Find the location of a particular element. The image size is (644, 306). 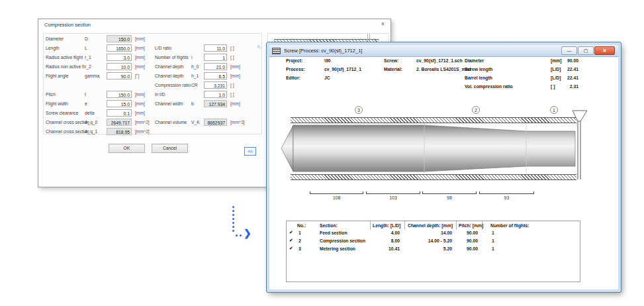

channel-volume-field: 8652937 is located at coordinates (216, 122).